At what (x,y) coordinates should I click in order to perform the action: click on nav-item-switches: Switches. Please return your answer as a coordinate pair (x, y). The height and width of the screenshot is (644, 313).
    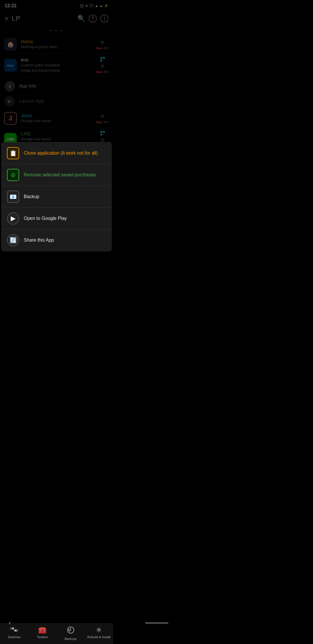
    Looking at the image, I should click on (14, 633).